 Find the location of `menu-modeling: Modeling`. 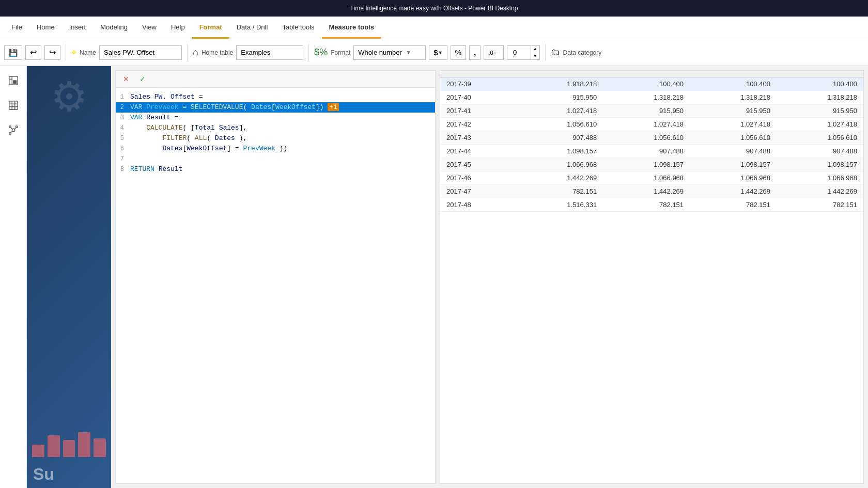

menu-modeling: Modeling is located at coordinates (114, 28).